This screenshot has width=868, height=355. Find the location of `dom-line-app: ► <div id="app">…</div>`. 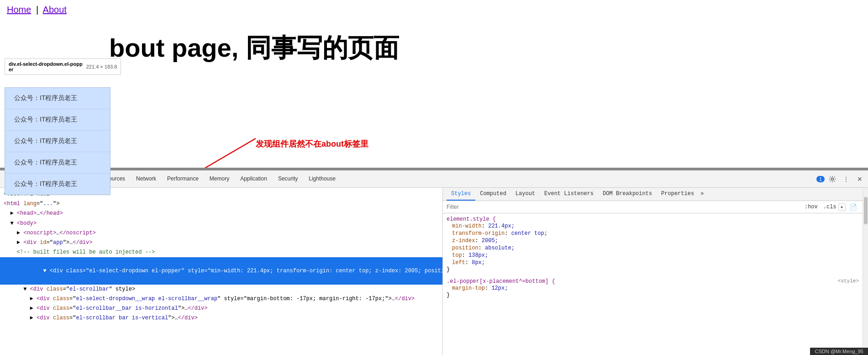

dom-line-app: ► <div id="app">…</div> is located at coordinates (221, 243).